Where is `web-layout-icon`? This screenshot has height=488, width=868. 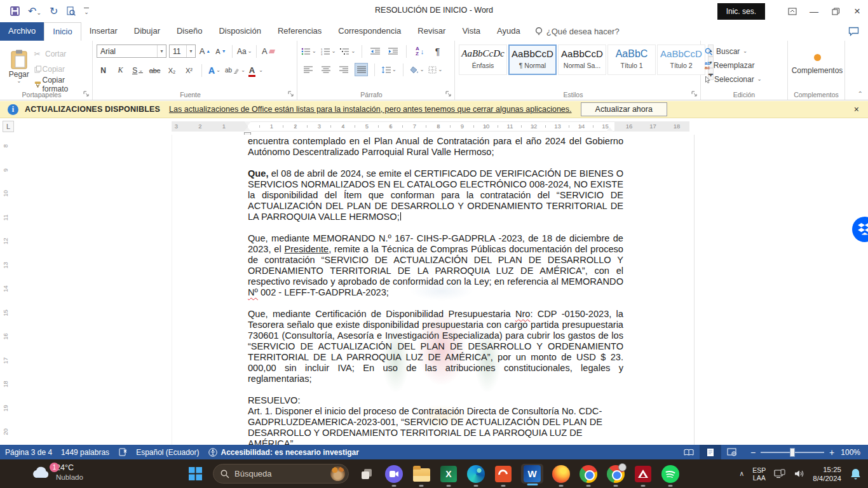 web-layout-icon is located at coordinates (732, 452).